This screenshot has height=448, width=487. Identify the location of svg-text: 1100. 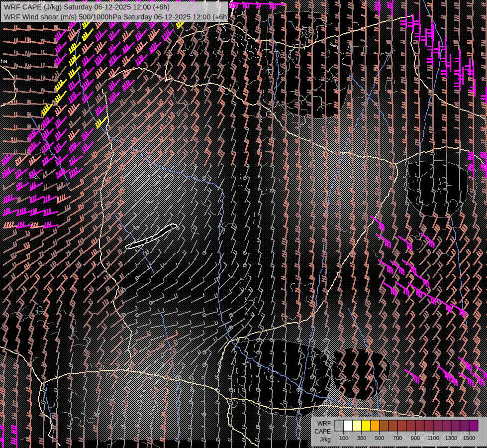
(433, 438).